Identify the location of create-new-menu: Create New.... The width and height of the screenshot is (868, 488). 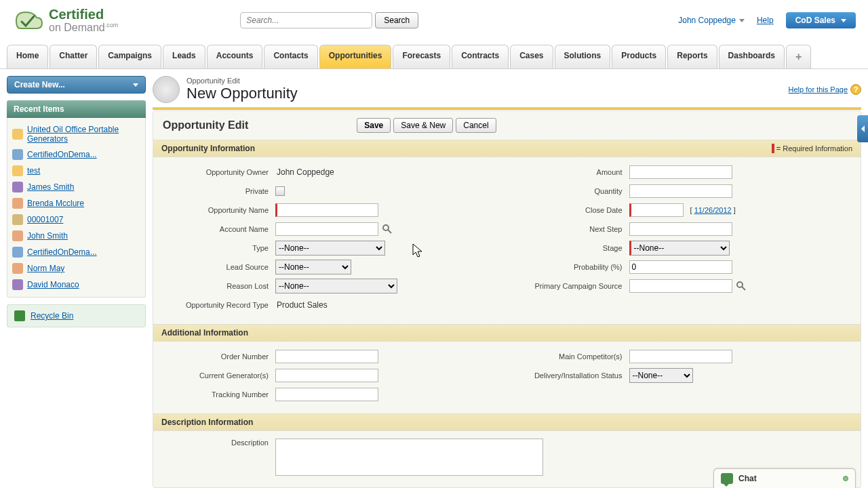
(76, 85).